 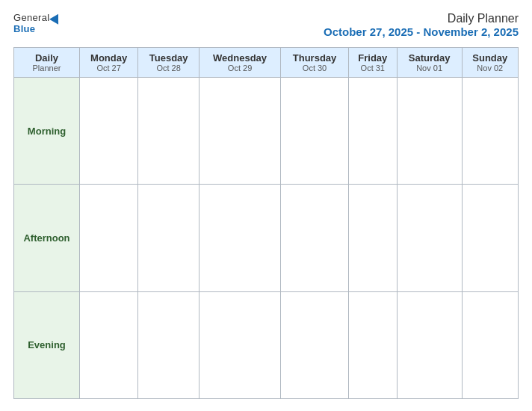 What do you see at coordinates (46, 345) in the screenshot?
I see `row-label-evening-text: Evening` at bounding box center [46, 345].